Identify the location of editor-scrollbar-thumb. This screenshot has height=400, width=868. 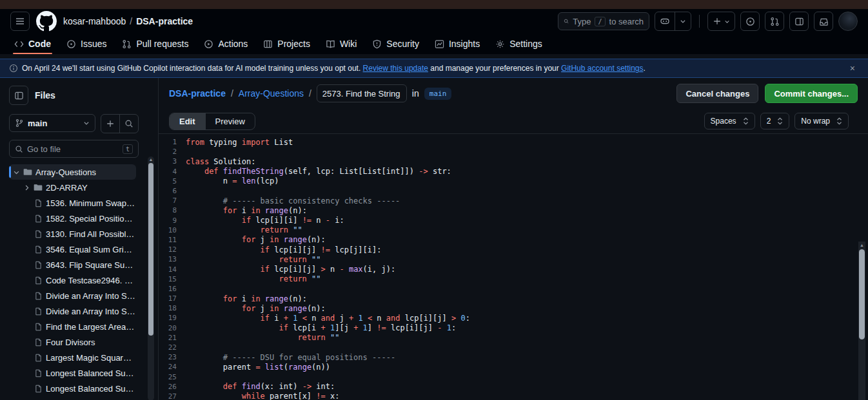
(862, 294).